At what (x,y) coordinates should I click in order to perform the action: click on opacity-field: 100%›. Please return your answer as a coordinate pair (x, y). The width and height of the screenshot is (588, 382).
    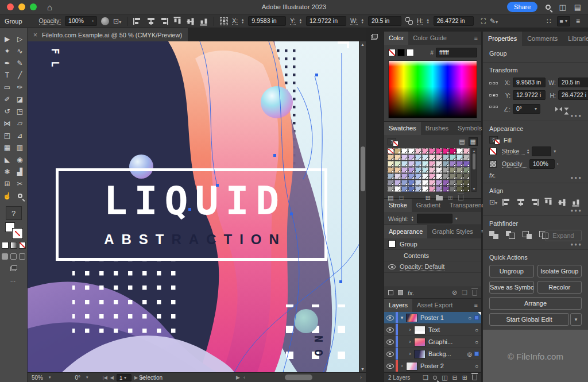
    Looking at the image, I should click on (81, 21).